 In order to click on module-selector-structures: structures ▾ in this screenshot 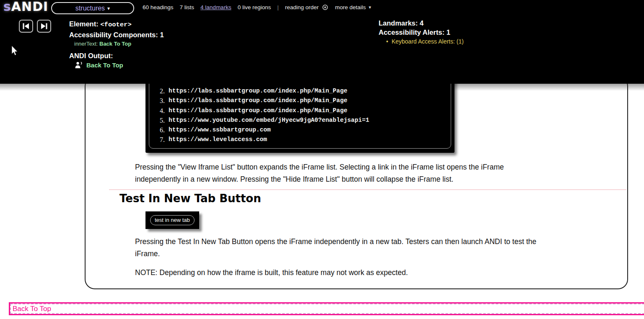, I will do `click(93, 8)`.